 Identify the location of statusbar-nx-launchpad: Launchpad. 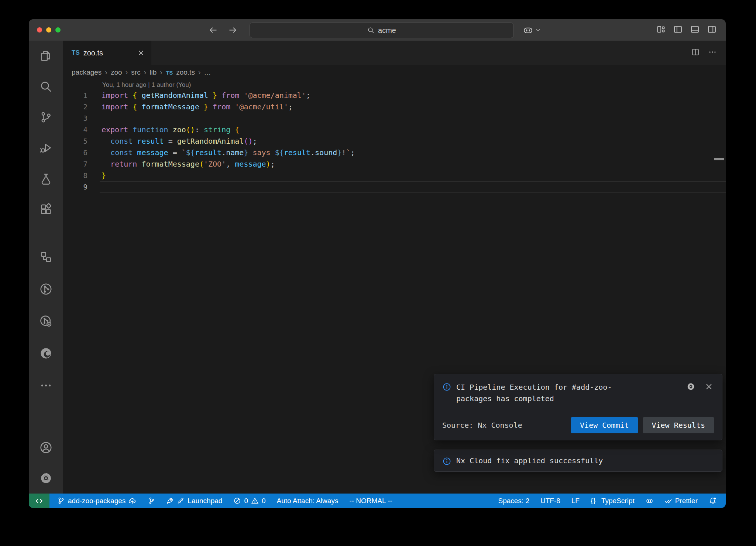
(194, 501).